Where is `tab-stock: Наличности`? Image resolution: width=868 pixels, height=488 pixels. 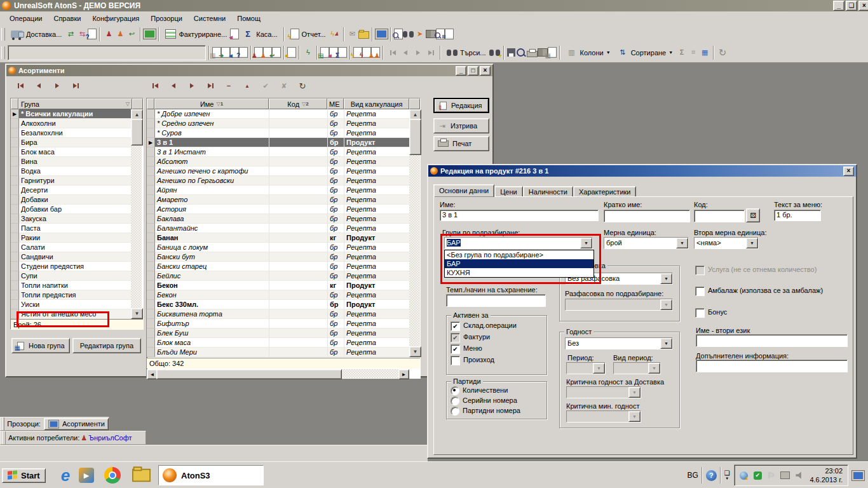 tab-stock: Наличности is located at coordinates (548, 192).